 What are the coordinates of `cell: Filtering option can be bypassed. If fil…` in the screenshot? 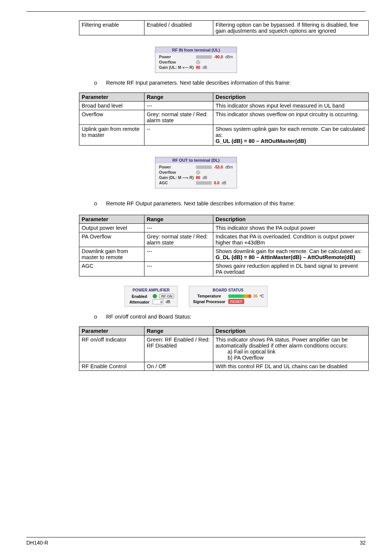 It's located at (291, 28).